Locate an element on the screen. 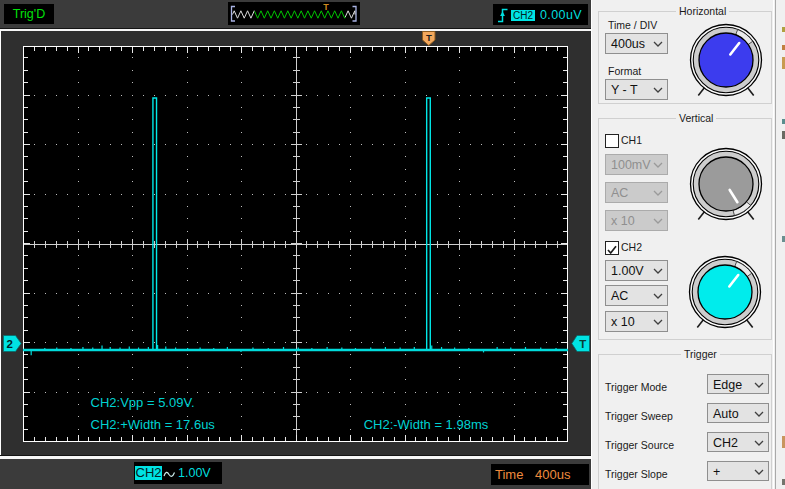  timebase-label: Time is located at coordinates (509, 474).